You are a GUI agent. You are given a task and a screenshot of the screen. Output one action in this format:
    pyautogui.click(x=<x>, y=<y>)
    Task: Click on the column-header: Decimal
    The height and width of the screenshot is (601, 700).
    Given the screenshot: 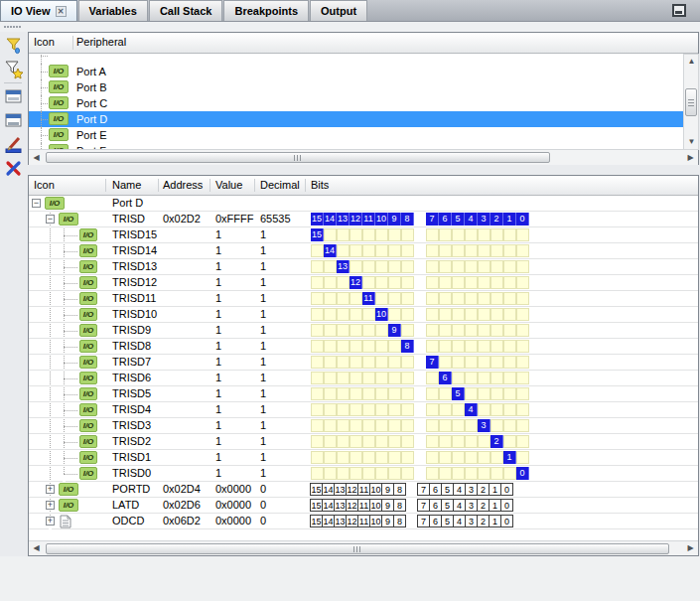 What is the action you would take?
    pyautogui.click(x=280, y=185)
    